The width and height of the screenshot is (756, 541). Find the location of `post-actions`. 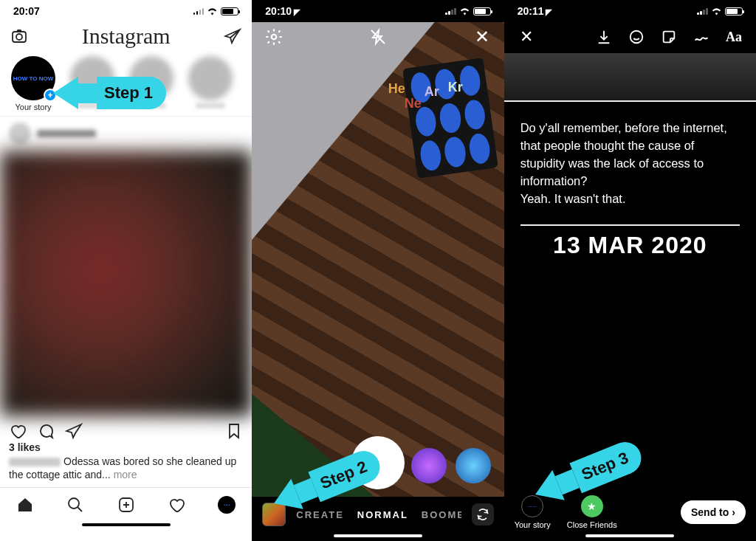

post-actions is located at coordinates (126, 429).